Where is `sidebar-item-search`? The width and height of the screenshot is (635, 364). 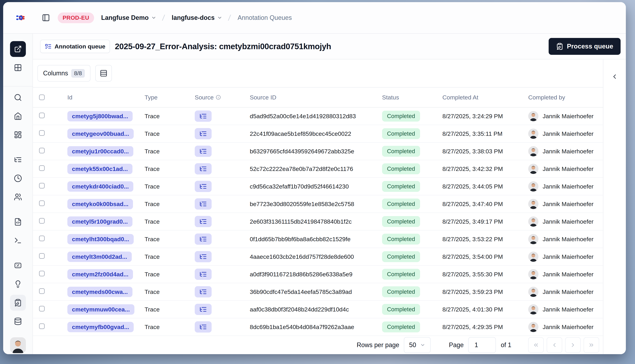 sidebar-item-search is located at coordinates (18, 98).